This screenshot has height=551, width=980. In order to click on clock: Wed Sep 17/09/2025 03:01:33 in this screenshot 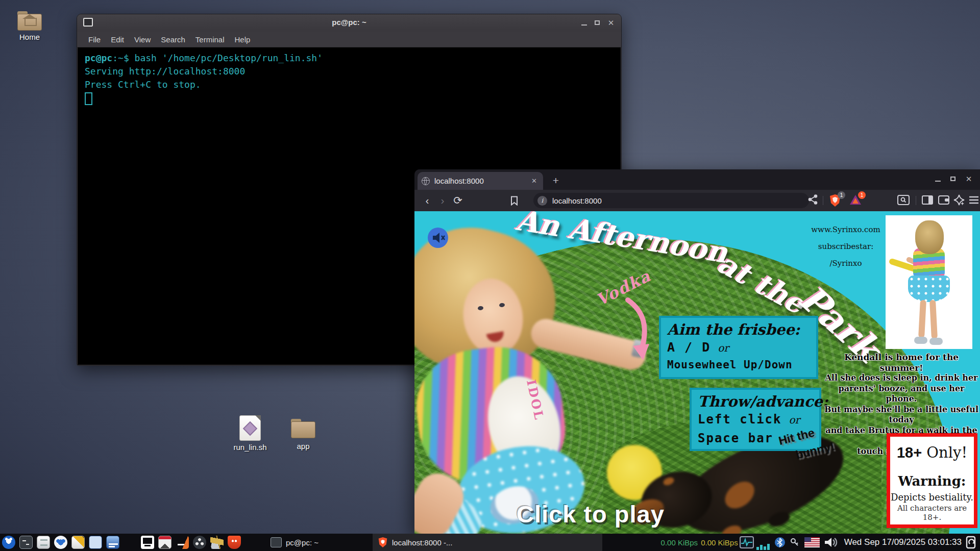, I will do `click(903, 542)`.